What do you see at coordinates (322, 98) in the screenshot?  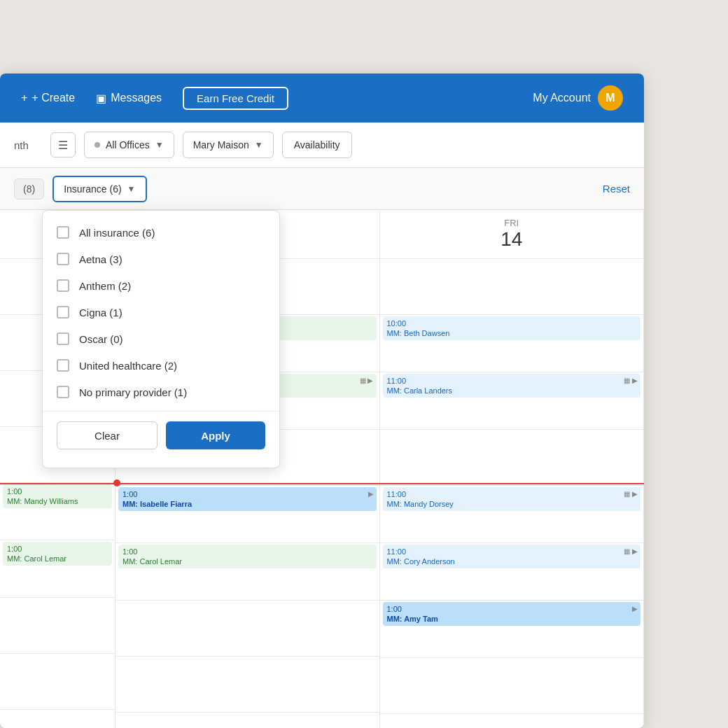 I see `header-bar: + + Create ▣ Messages Earn Free Credit M…` at bounding box center [322, 98].